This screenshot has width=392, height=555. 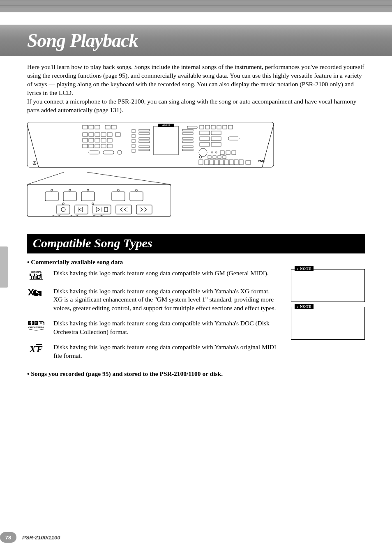 What do you see at coordinates (37, 272) in the screenshot?
I see `svg-text: GENERAL` at bounding box center [37, 272].